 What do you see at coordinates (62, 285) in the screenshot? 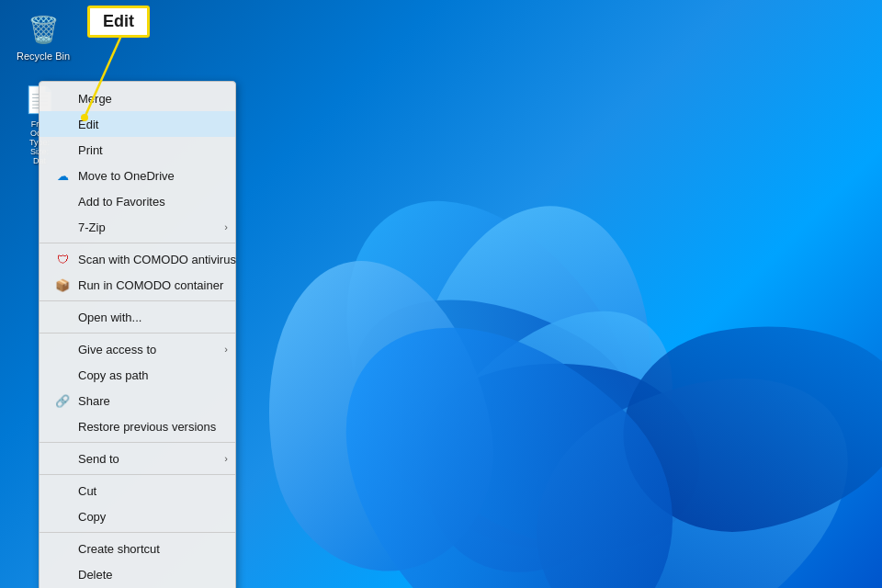
I see `menu-icon-run-comodo: 📦` at bounding box center [62, 285].